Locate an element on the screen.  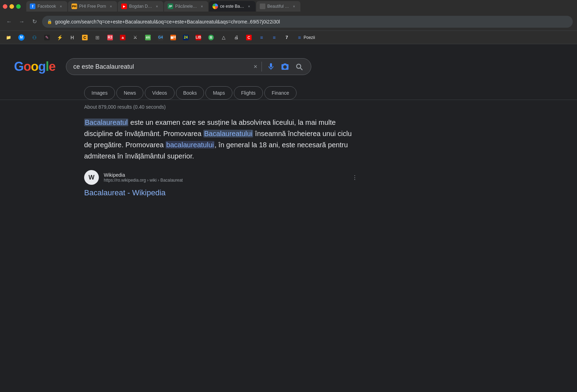
lock-icon: 🔒 is located at coordinates (50, 22).